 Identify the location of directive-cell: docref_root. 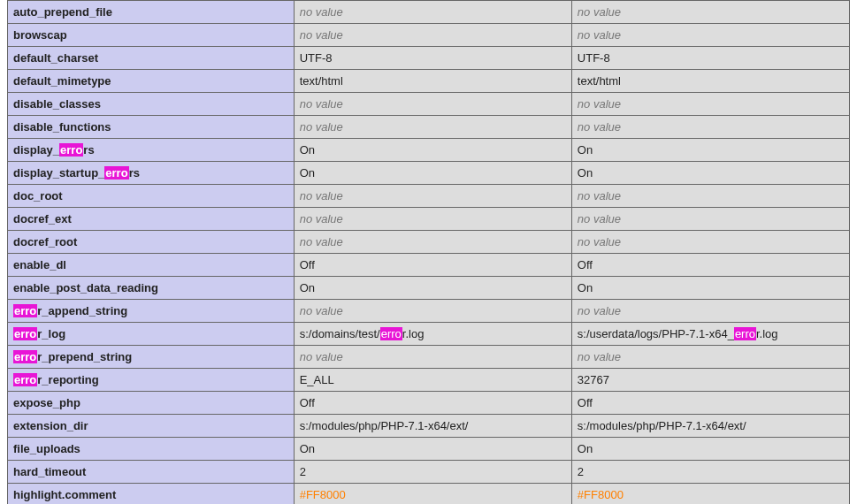
(151, 242).